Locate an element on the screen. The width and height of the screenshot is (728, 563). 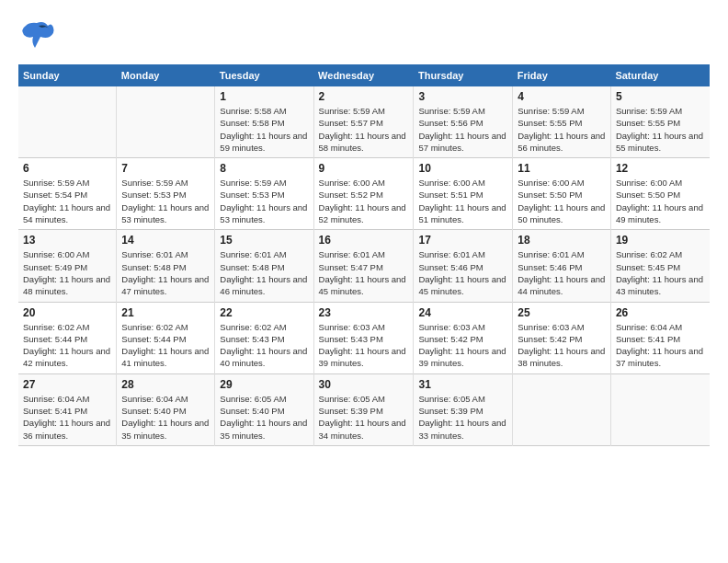
col-header-friday: Friday is located at coordinates (563, 75).